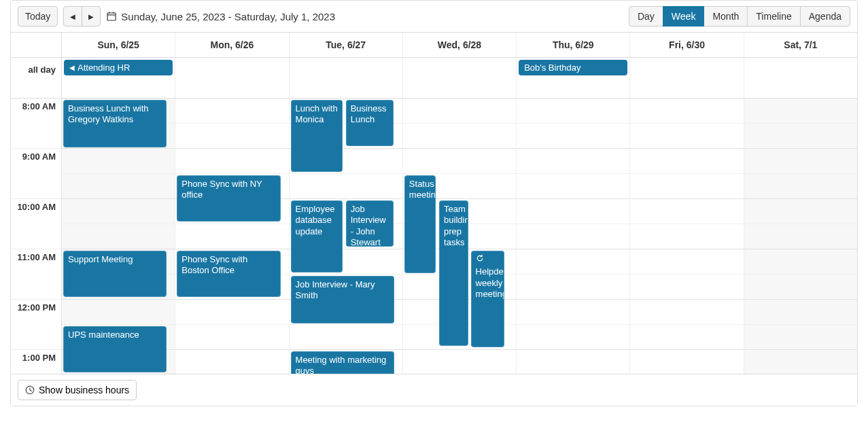 This screenshot has height=424, width=868. Describe the element at coordinates (317, 236) in the screenshot. I see `event: Employee database update` at that location.